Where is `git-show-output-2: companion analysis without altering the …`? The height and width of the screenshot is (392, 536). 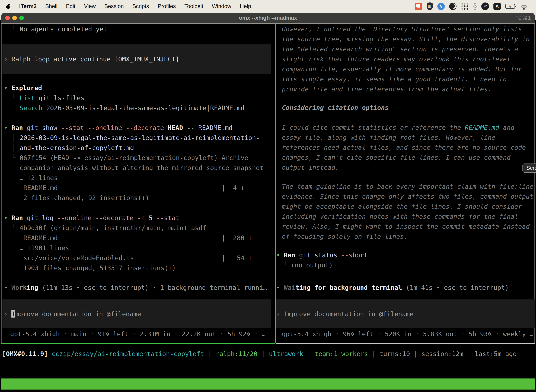 git-show-output-2: companion analysis without altering the … is located at coordinates (138, 168).